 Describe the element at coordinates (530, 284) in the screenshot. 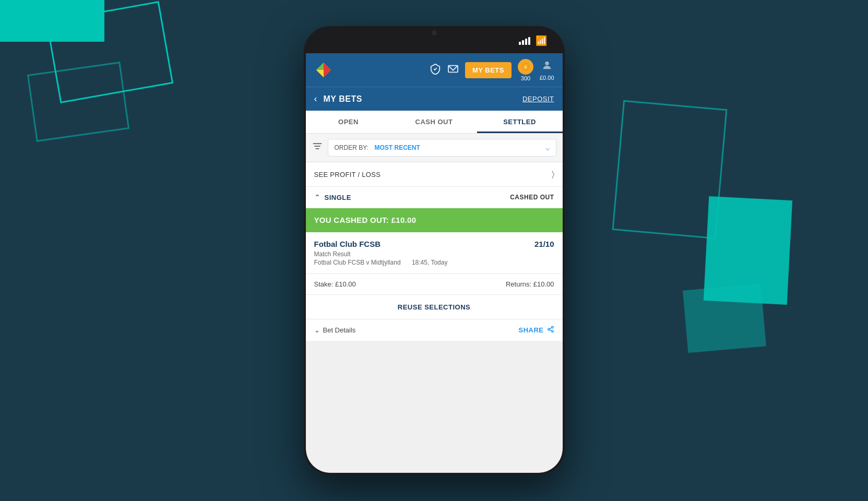

I see `returns-amount: Returns: £10.00` at that location.